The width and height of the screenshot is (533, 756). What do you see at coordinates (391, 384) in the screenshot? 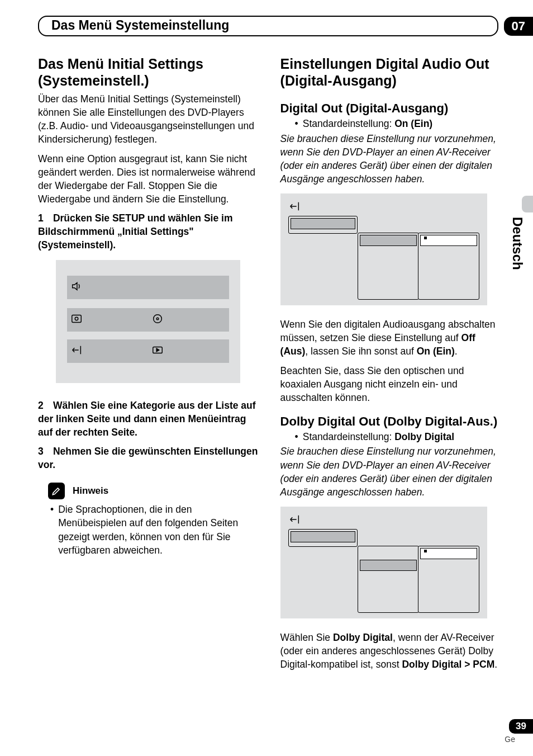
I see `digital-out-paragraph-2: Beachten Sie, dass Sie den optischen und…` at bounding box center [391, 384].